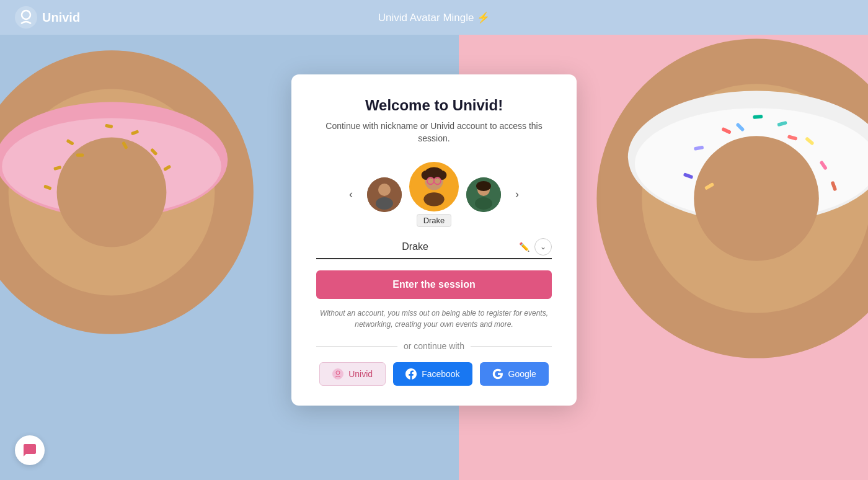 This screenshot has height=480, width=868. Describe the element at coordinates (433, 374) in the screenshot. I see `facebook-login-button: Facebook` at that location.